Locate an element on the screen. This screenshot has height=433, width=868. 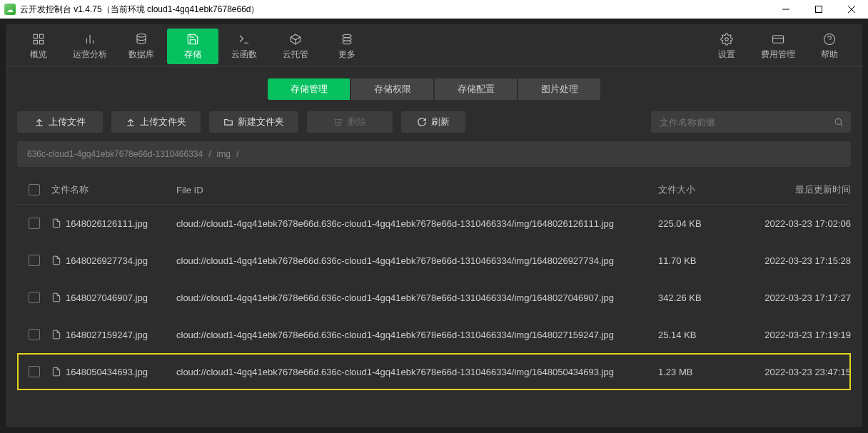
column-header-size: 文件大小 is located at coordinates (700, 190).